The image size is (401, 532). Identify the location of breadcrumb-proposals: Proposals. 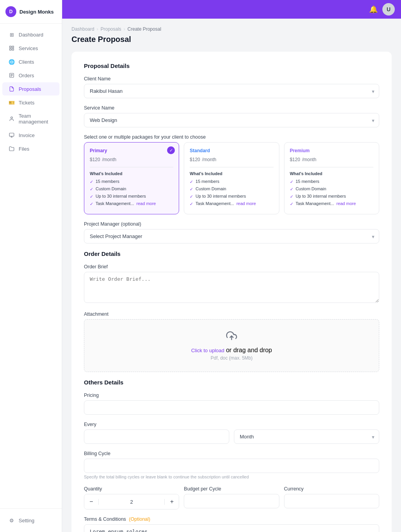
(111, 29).